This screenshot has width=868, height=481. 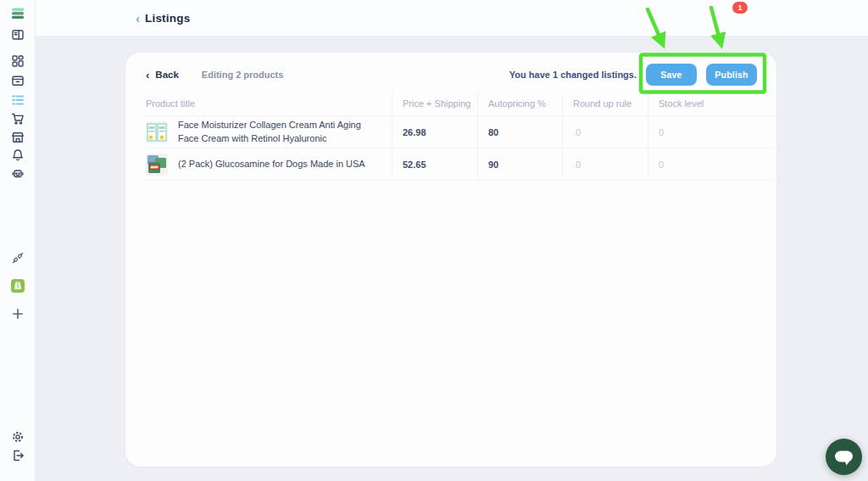 I want to click on cart-icon, so click(x=18, y=119).